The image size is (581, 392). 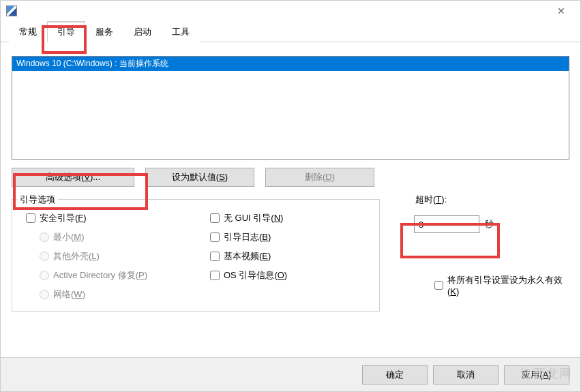 What do you see at coordinates (290, 31) in the screenshot?
I see `tab-bar: 常规 引导 服务 启动 工具` at bounding box center [290, 31].